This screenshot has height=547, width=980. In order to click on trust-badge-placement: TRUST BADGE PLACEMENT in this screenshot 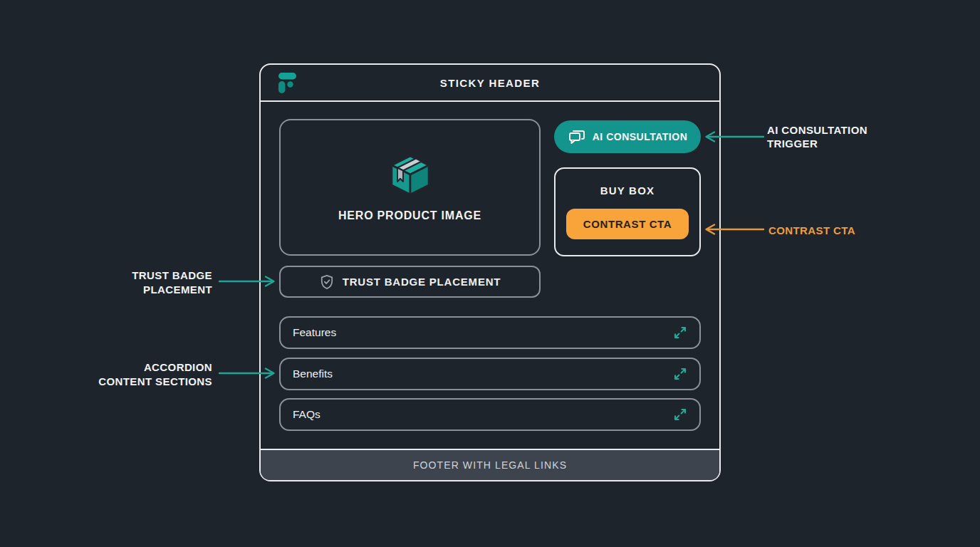, I will do `click(410, 282)`.